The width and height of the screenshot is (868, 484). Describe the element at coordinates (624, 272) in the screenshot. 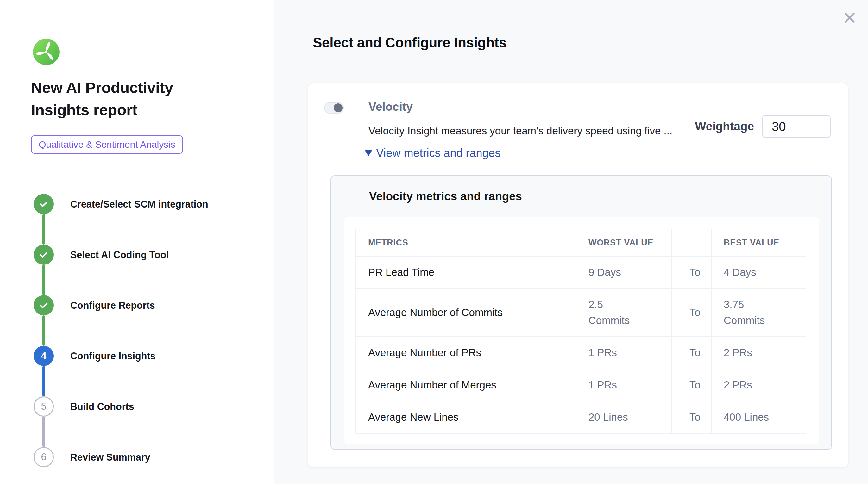

I see `worst-value-cell: 9 Days` at that location.